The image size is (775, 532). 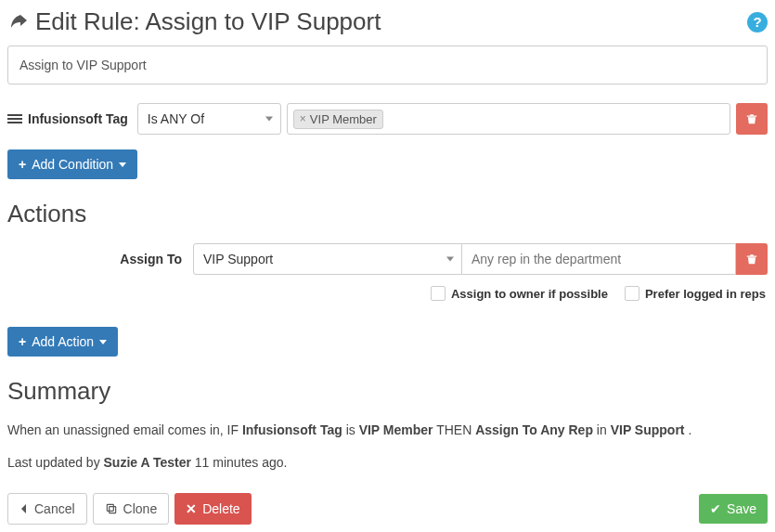 What do you see at coordinates (757, 22) in the screenshot?
I see `help-icon: ?` at bounding box center [757, 22].